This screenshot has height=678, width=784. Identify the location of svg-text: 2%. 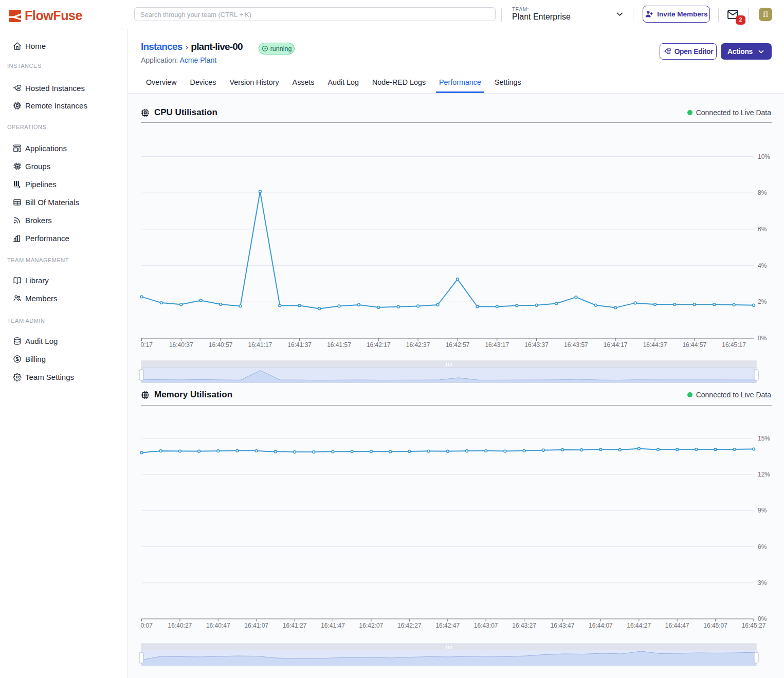
(762, 302).